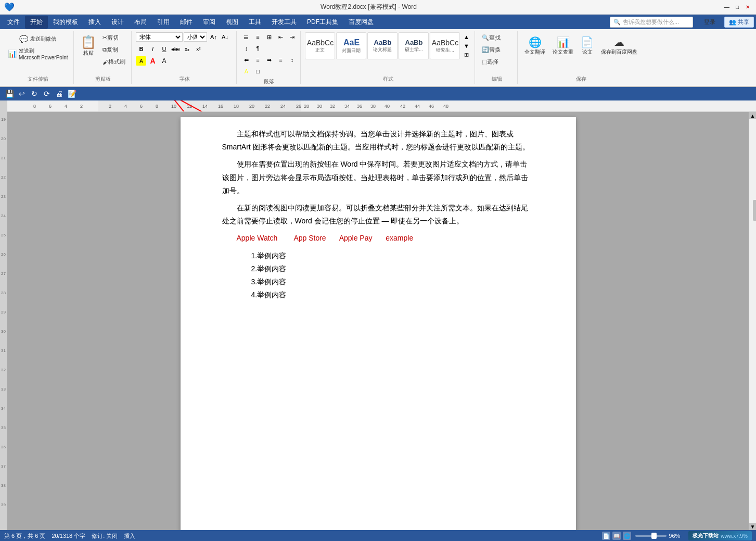  Describe the element at coordinates (47, 94) in the screenshot. I see `repeat-button: ⟳` at that location.